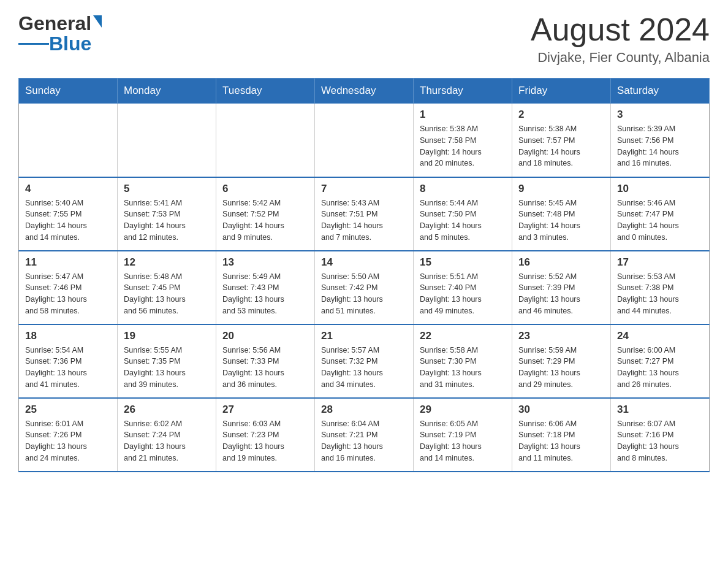 The height and width of the screenshot is (563, 728). I want to click on col-thursday: Thursday, so click(463, 91).